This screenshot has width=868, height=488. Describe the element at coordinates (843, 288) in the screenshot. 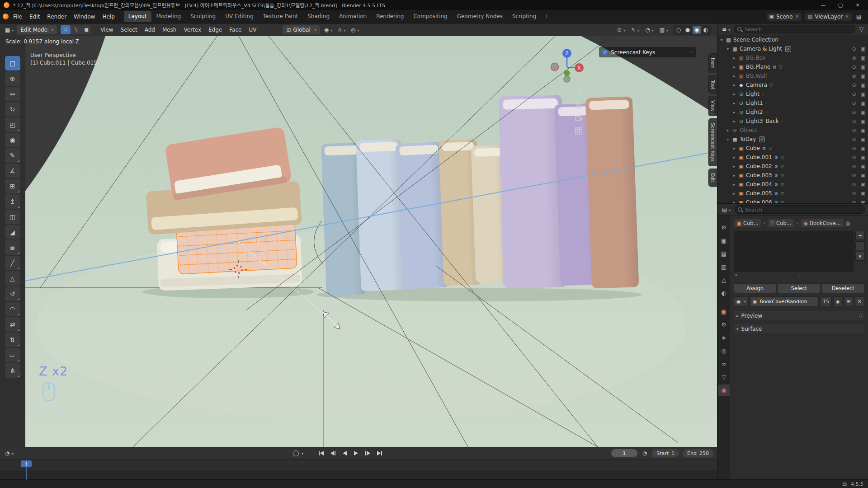

I see `deselect-button: Deselect` at that location.